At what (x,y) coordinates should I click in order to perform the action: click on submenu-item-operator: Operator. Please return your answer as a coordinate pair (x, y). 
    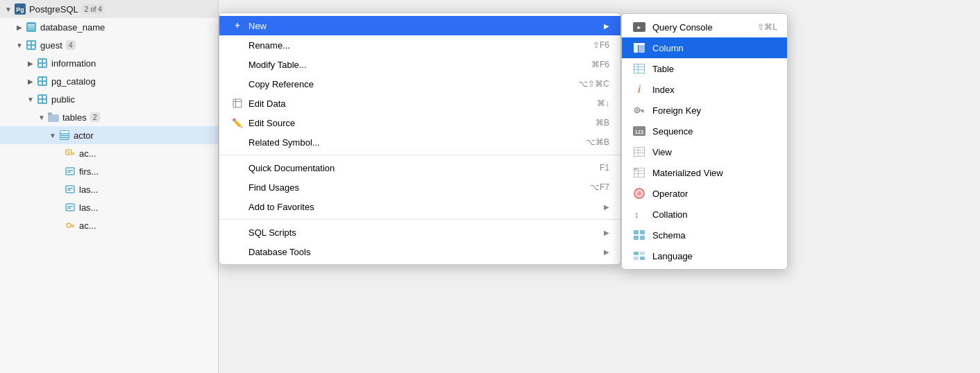
    Looking at the image, I should click on (704, 193).